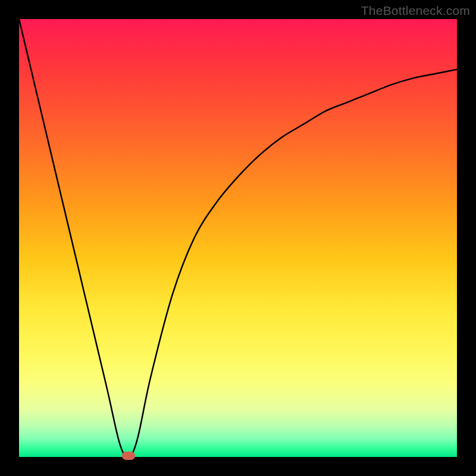 The height and width of the screenshot is (476, 476). Describe the element at coordinates (129, 456) in the screenshot. I see `minimum-marker` at that location.